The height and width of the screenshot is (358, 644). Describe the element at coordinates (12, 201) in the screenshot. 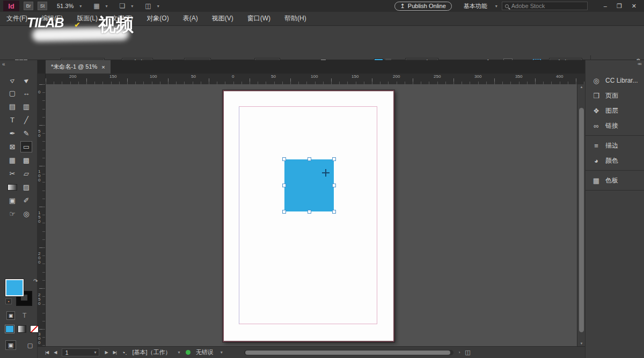

I see `note-tool: ▣` at that location.